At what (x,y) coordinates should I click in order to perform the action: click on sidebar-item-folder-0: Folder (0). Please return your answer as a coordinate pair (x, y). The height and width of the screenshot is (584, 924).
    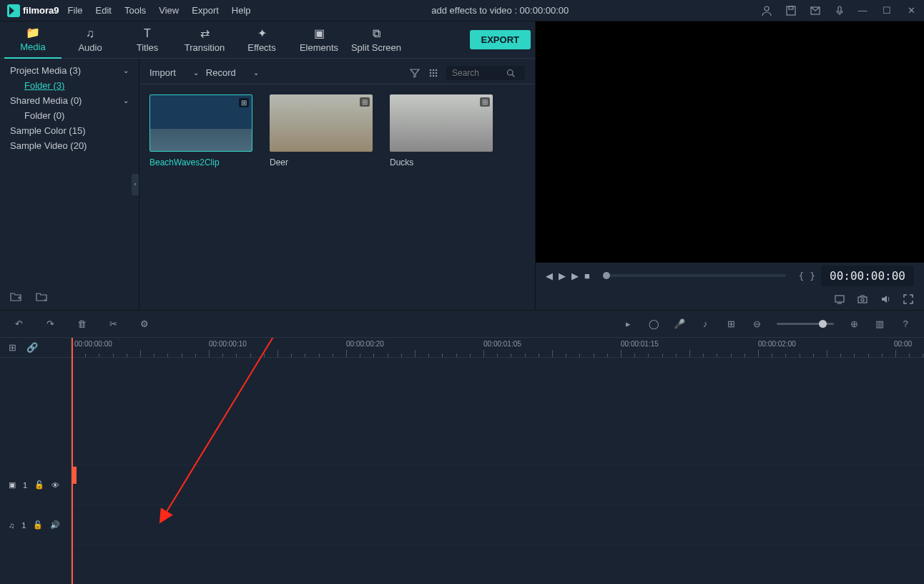
    Looking at the image, I should click on (69, 116).